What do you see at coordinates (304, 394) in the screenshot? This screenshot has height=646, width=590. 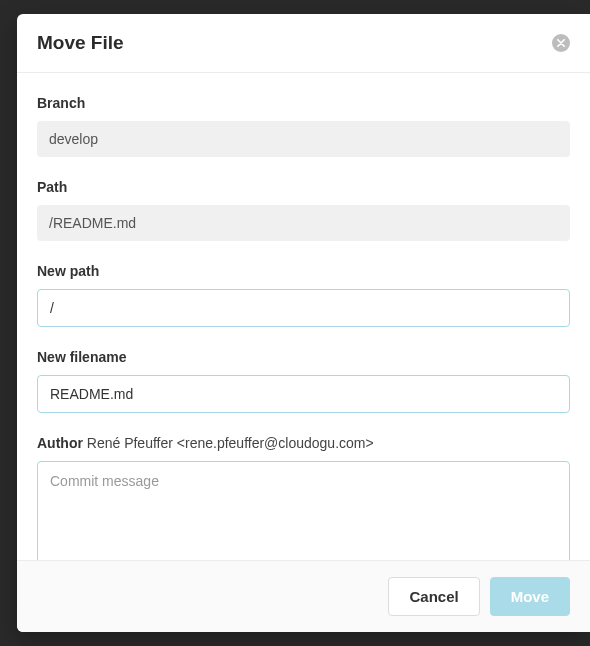 I see `new-filename-input` at bounding box center [304, 394].